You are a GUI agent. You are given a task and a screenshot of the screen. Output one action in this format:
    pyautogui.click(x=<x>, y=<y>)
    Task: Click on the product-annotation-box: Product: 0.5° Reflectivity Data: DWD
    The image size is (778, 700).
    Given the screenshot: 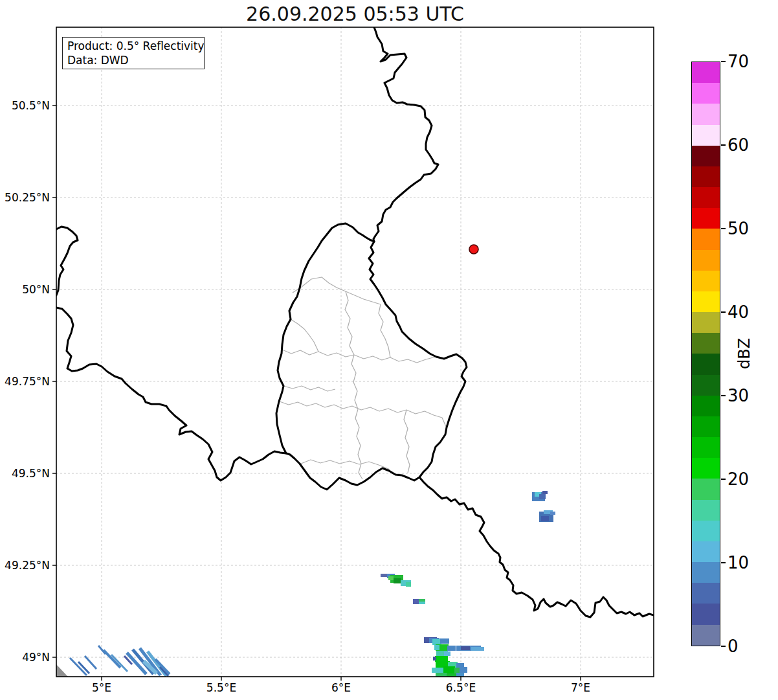 What is the action you would take?
    pyautogui.click(x=133, y=53)
    